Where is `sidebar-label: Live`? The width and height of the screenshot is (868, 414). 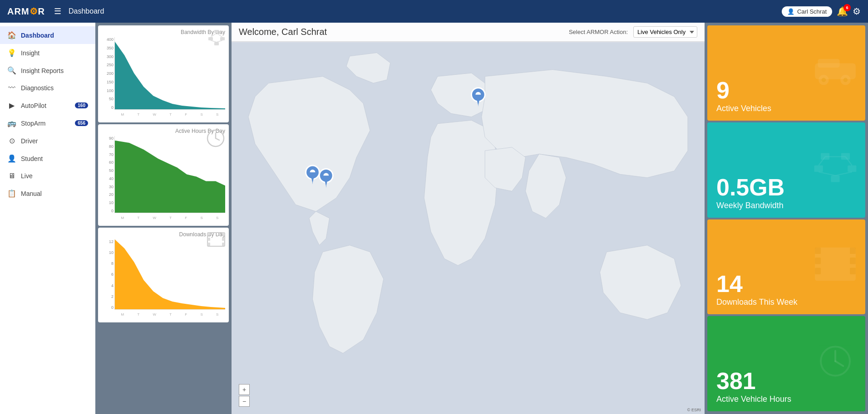 sidebar-label: Live is located at coordinates (27, 176).